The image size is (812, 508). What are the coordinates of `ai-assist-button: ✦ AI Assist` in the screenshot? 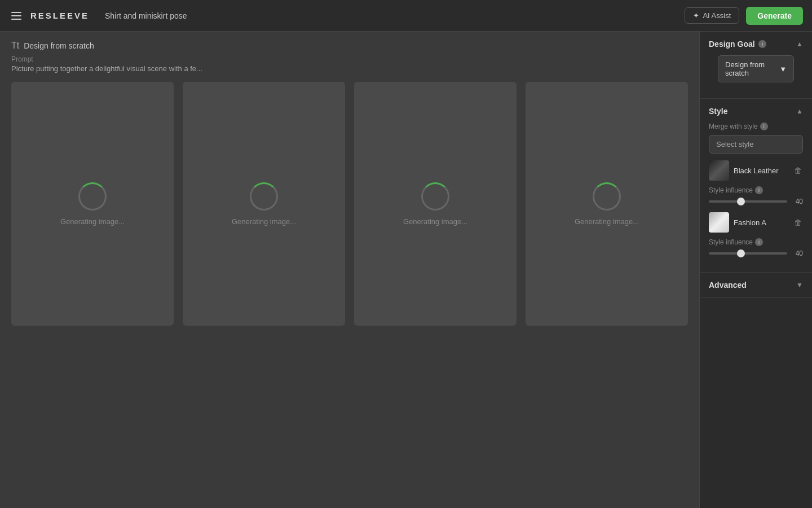 It's located at (712, 16).